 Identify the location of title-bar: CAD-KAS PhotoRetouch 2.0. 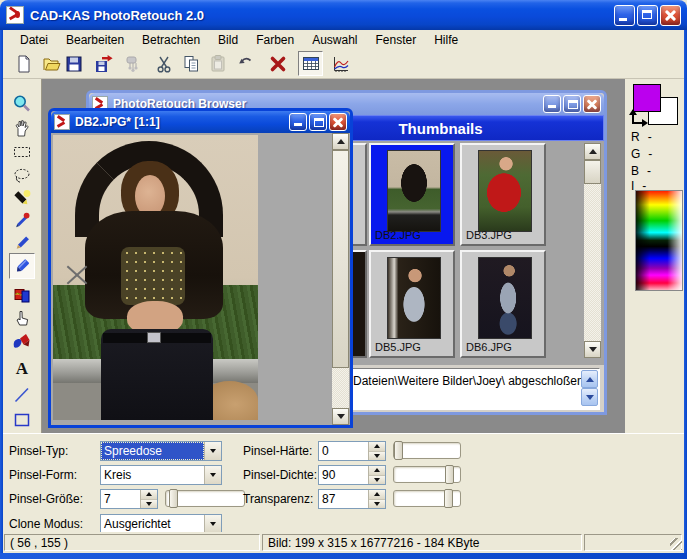
(344, 15).